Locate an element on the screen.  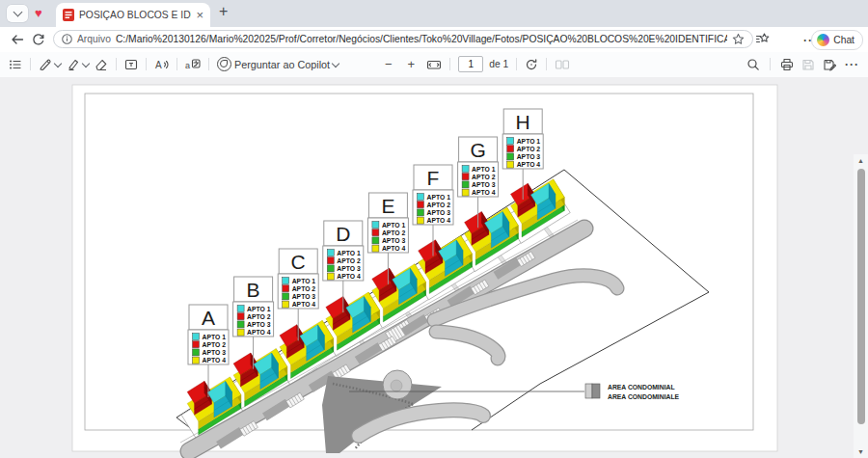
info-icon is located at coordinates (68, 39).